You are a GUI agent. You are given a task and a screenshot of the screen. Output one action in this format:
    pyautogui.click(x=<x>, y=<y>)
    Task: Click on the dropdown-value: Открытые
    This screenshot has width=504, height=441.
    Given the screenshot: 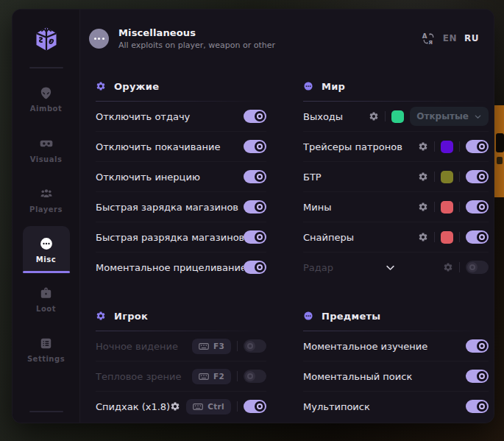 What is the action you would take?
    pyautogui.click(x=443, y=116)
    